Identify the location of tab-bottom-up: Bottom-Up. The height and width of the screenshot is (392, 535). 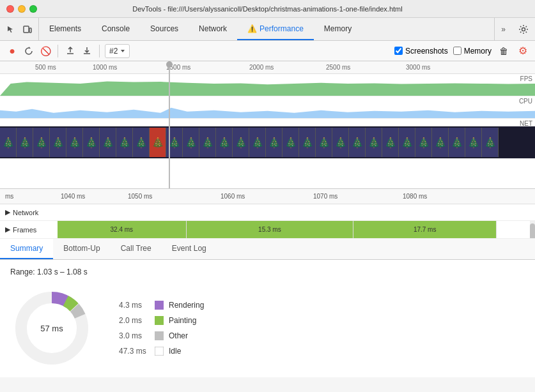
(82, 249).